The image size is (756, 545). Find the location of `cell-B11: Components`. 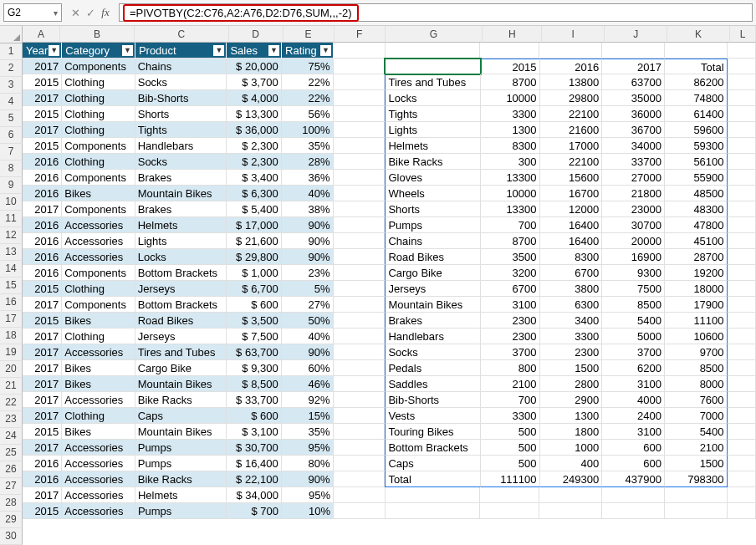

cell-B11: Components is located at coordinates (99, 209).